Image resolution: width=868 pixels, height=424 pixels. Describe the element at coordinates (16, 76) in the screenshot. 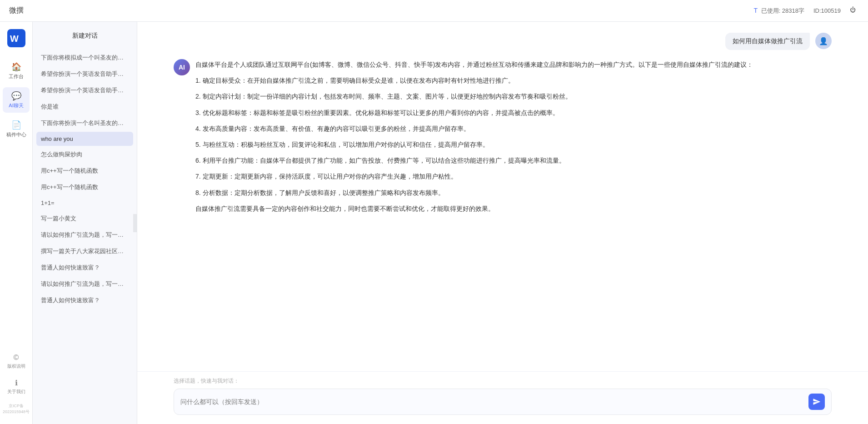

I see `workbench-label: 工作台` at that location.